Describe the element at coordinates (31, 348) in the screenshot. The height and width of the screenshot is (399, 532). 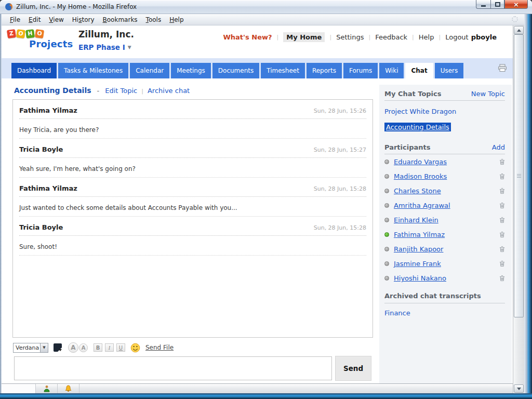
I see `font-family-select: Verdana ▼` at that location.